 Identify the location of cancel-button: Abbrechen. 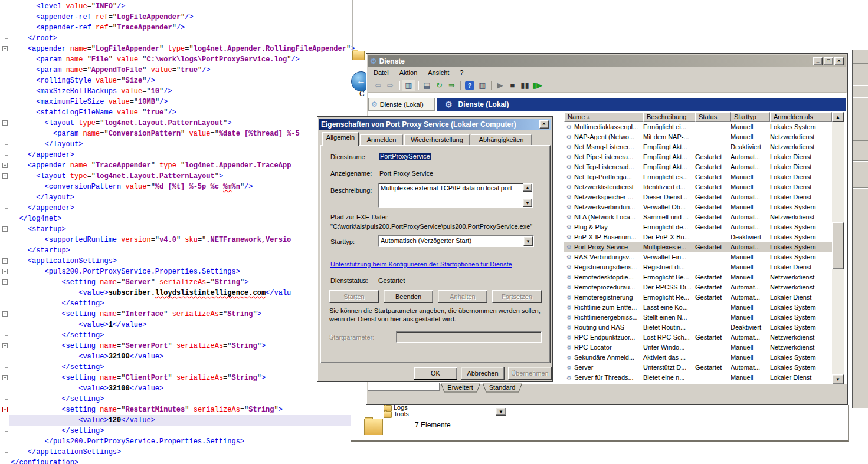
(483, 373).